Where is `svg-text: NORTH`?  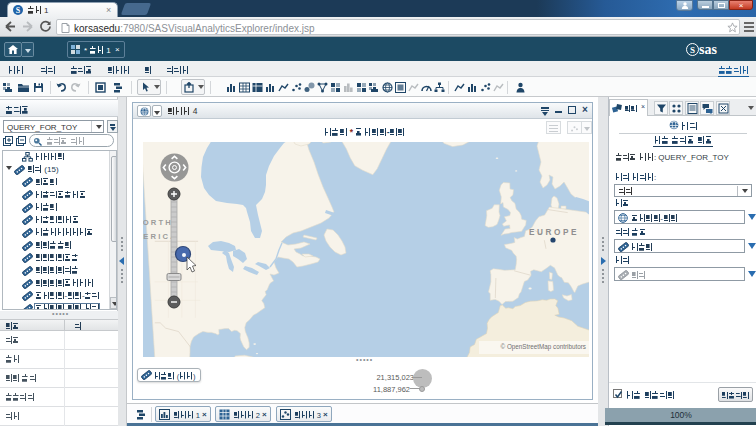 svg-text: NORTH is located at coordinates (158, 222).